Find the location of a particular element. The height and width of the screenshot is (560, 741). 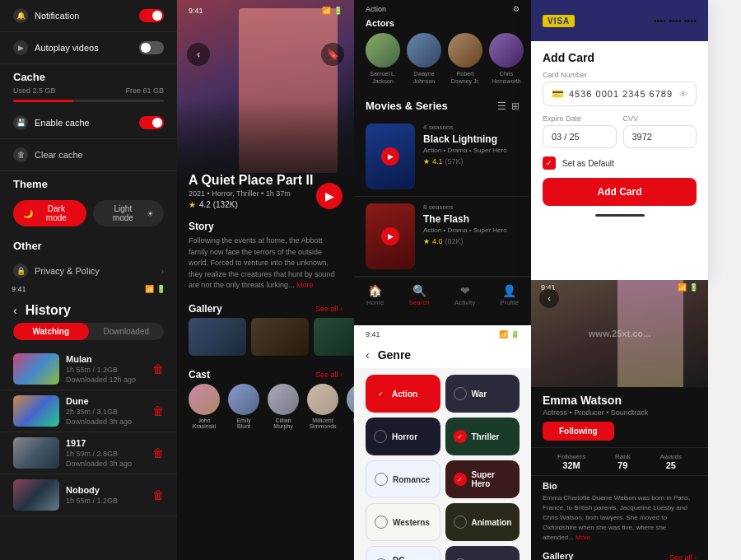

followers-value: 32M is located at coordinates (571, 465).